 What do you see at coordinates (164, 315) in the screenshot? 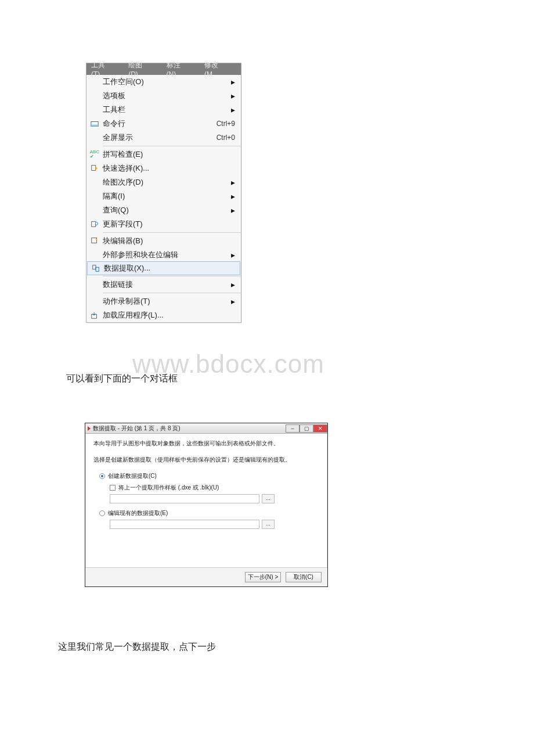
I see `menu-item: 加载应用程序(L)...` at bounding box center [164, 315].